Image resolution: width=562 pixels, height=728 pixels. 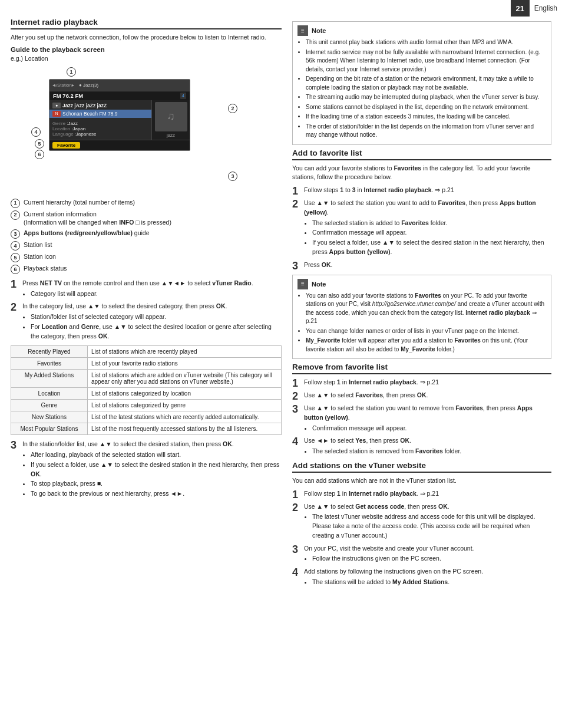 I want to click on list-item: Depending on the bit rate of a station o…, so click(x=426, y=84).